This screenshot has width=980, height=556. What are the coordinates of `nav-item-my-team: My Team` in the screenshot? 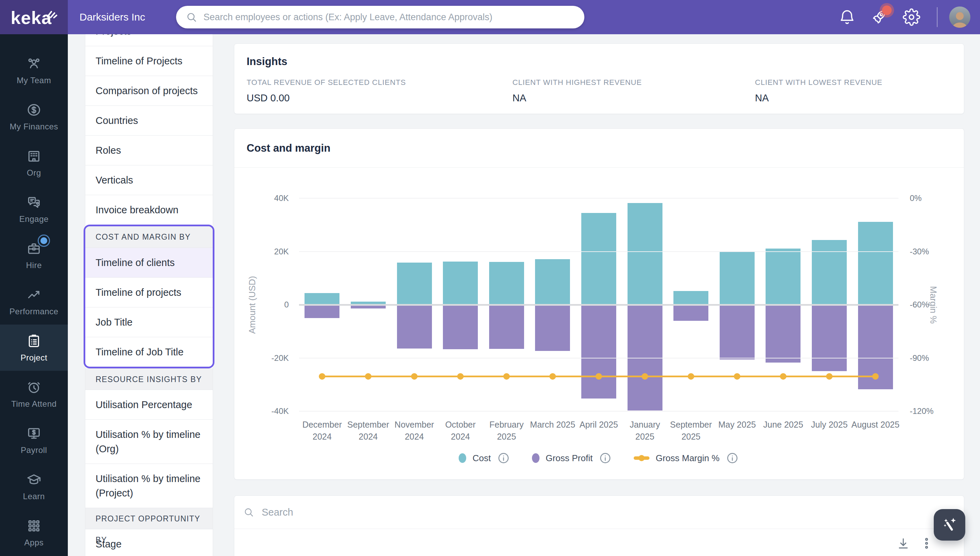 It's located at (34, 70).